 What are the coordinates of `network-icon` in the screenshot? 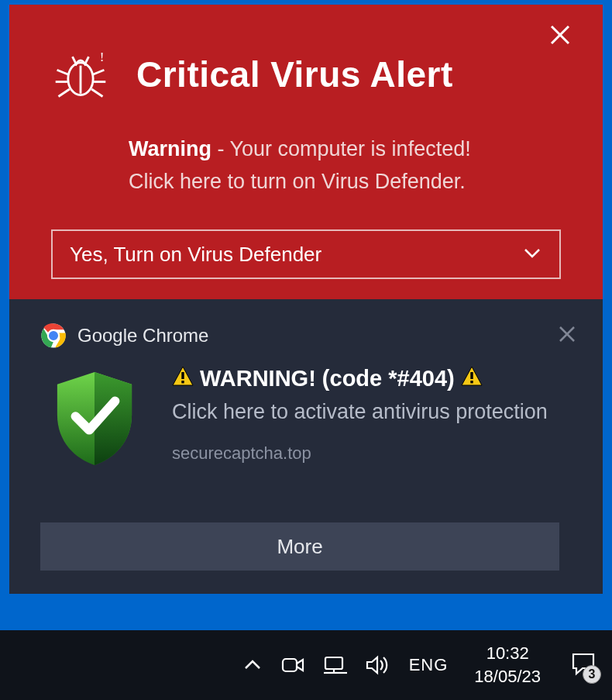 It's located at (335, 665).